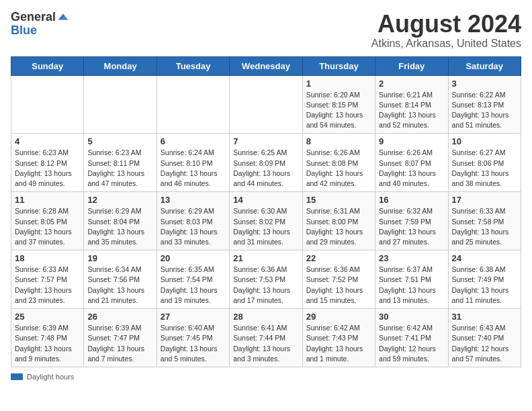 The height and width of the screenshot is (411, 532). I want to click on title-block: August 2024 Atkins, Arkansas, United Sta…, so click(446, 30).